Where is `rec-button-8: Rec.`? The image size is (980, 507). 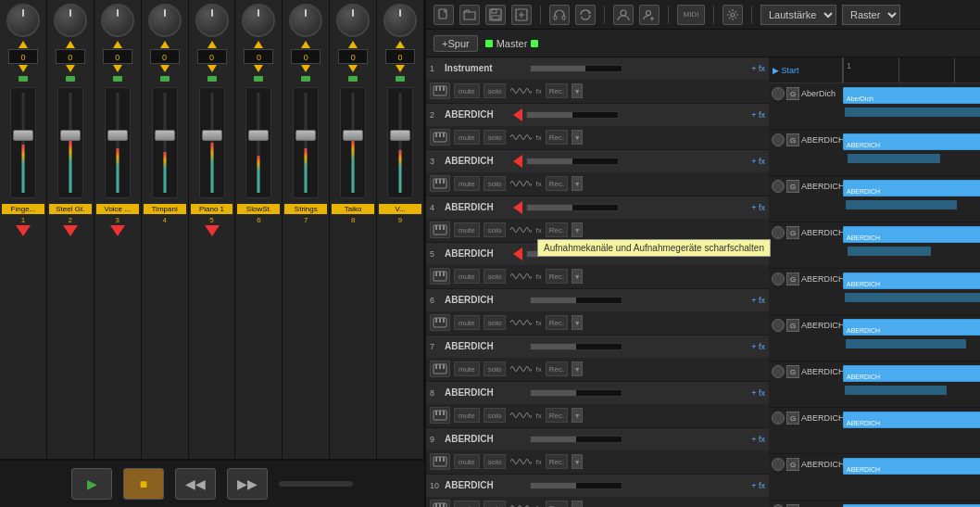
rec-button-8: Rec. is located at coordinates (557, 415).